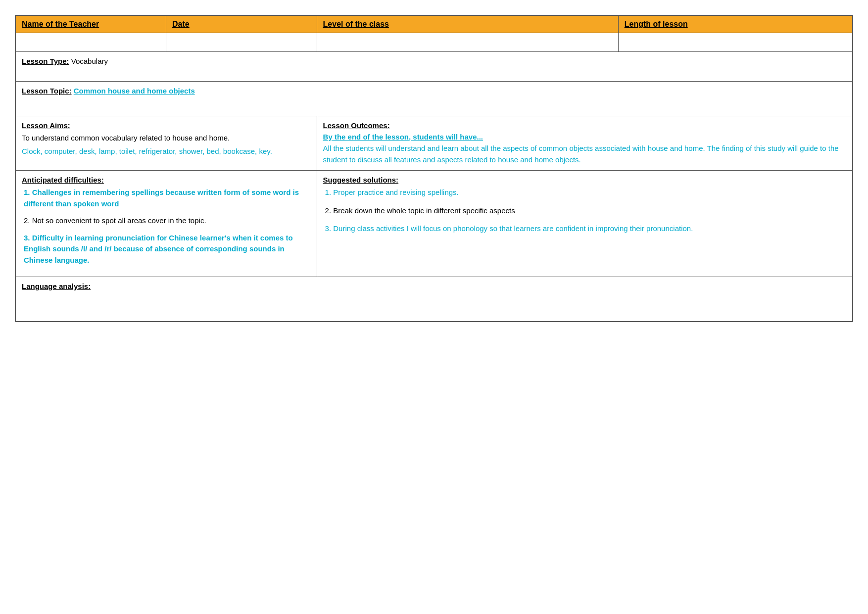  What do you see at coordinates (434, 67) in the screenshot?
I see `lesson-type-cell: Lesson Type: Vocabulary` at bounding box center [434, 67].